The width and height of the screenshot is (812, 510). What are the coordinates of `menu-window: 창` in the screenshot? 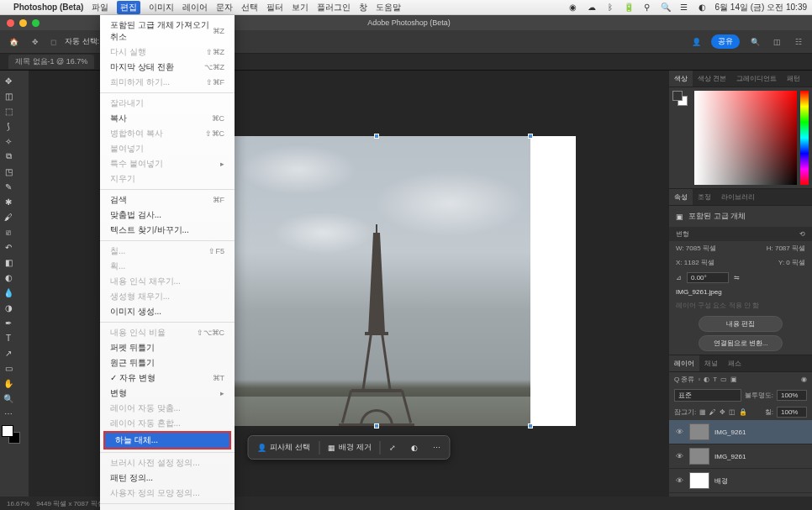 It's located at (363, 8).